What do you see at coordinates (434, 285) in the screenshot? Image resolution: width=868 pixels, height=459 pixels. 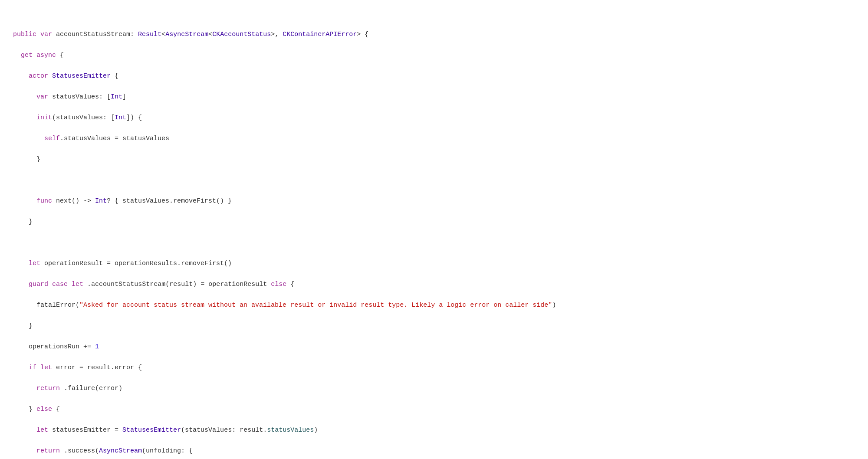 I see `line-13: guard case let .accountStatusStream(resu…` at bounding box center [434, 285].